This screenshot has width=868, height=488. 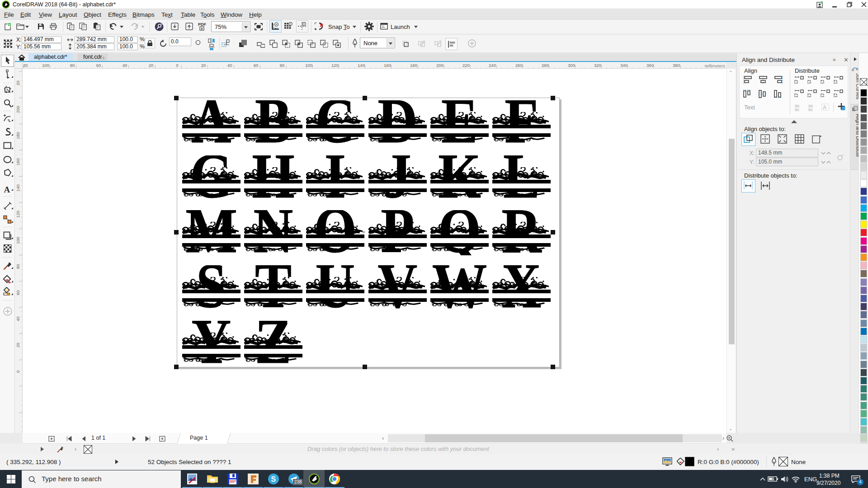 I want to click on svg-text: I, so click(x=335, y=169).